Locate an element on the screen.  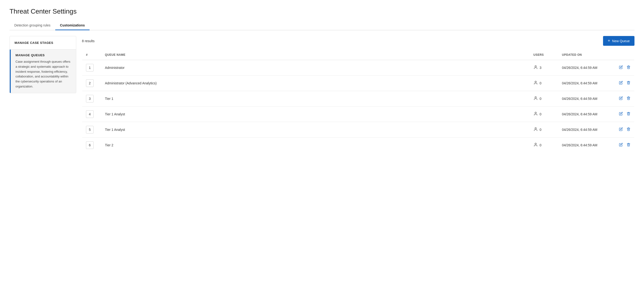
page-title: Threat Center Settings is located at coordinates (322, 12).